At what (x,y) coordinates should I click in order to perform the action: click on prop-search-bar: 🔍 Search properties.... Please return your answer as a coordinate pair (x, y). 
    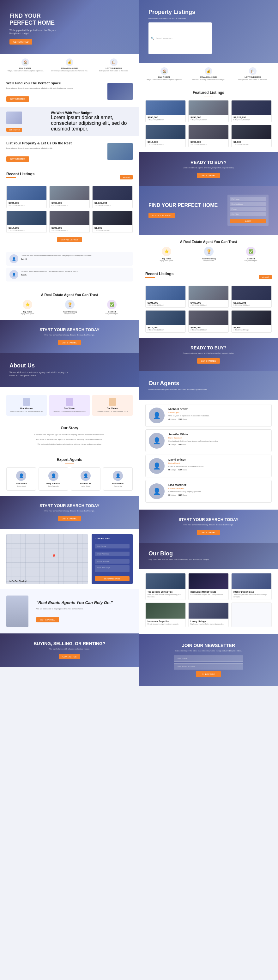
    Looking at the image, I should click on (180, 38).